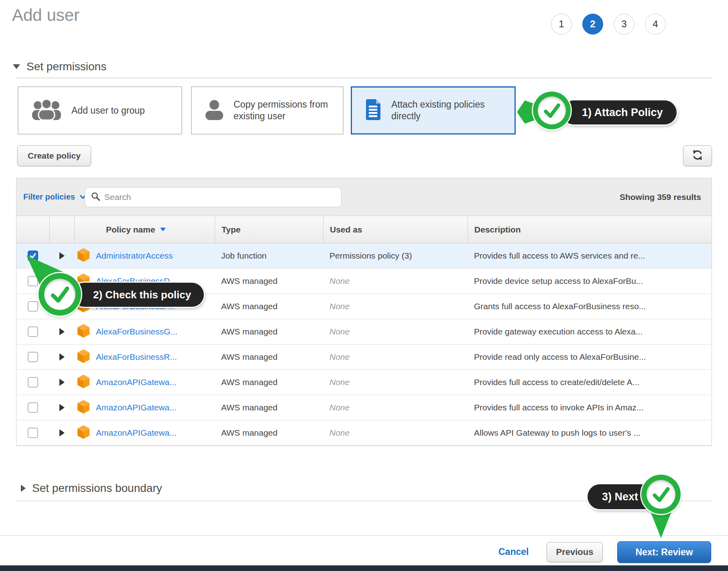 The width and height of the screenshot is (728, 571). What do you see at coordinates (624, 24) in the screenshot?
I see `step-3: 3` at bounding box center [624, 24].